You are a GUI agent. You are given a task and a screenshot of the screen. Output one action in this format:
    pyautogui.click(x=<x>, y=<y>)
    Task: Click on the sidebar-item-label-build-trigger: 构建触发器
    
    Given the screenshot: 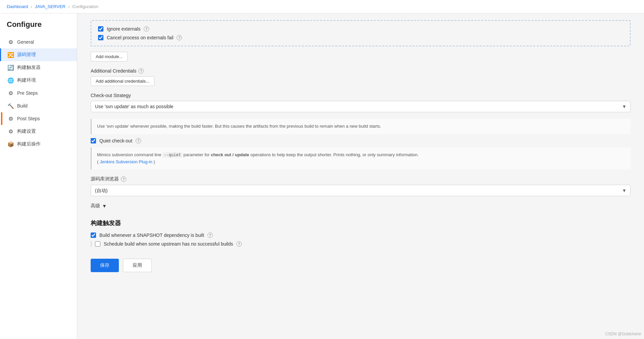 What is the action you would take?
    pyautogui.click(x=29, y=68)
    